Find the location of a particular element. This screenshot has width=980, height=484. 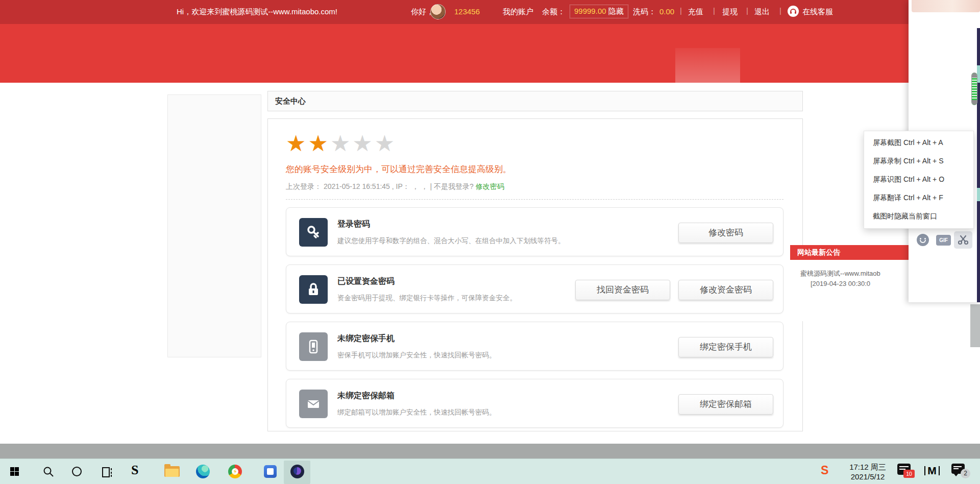

main-navbar is located at coordinates (490, 53).